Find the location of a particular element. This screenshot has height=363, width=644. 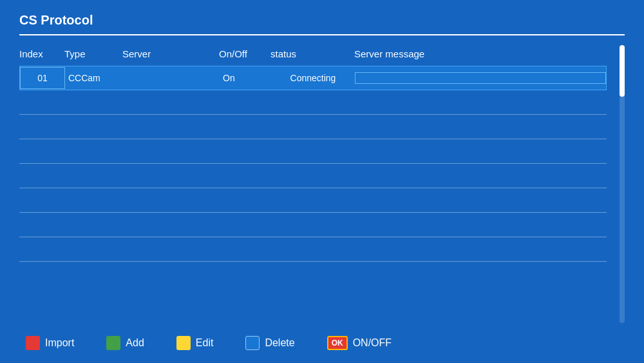

footer-item-onoff: OK ON/OFF is located at coordinates (359, 343).